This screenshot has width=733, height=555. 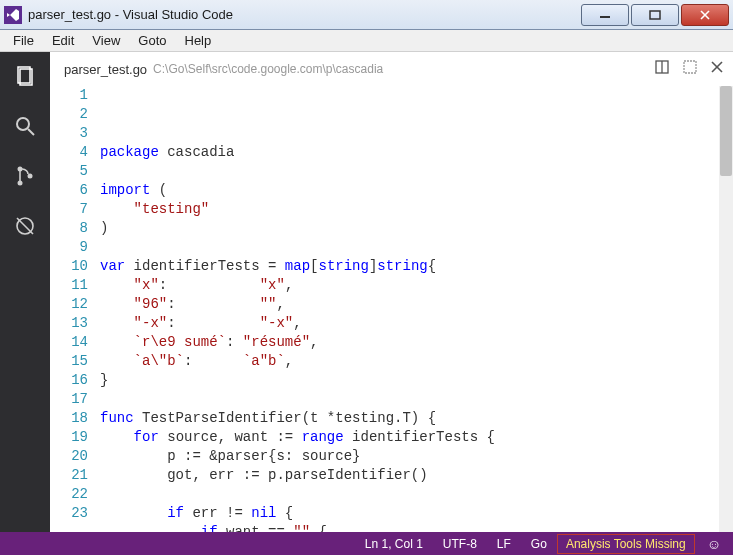 I want to click on menu-view: View, so click(x=106, y=40).